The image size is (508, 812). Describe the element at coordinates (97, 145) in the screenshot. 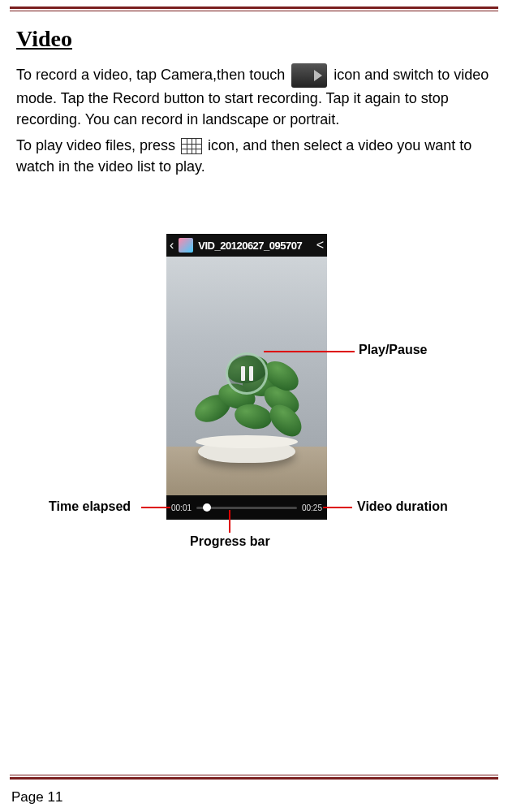

I see `para2-text-before: To play video files, press` at that location.